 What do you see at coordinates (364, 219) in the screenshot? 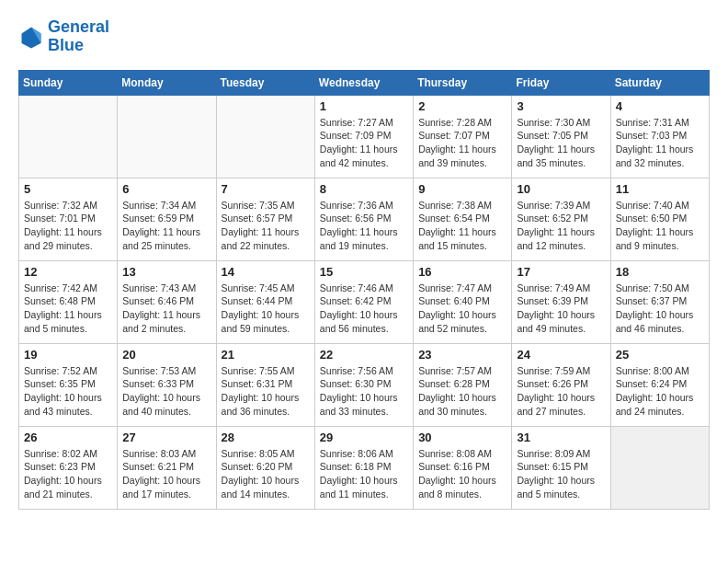
I see `week-row-2: 5Sunrise: 7:32 AMSunset: 7:01 PMDaylight…` at bounding box center [364, 219].